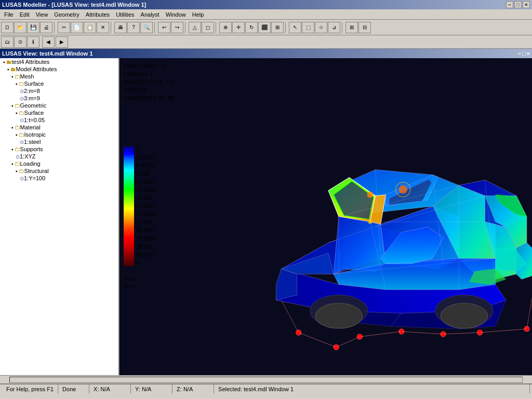  I want to click on cursor-button: ⊹, so click(321, 28).